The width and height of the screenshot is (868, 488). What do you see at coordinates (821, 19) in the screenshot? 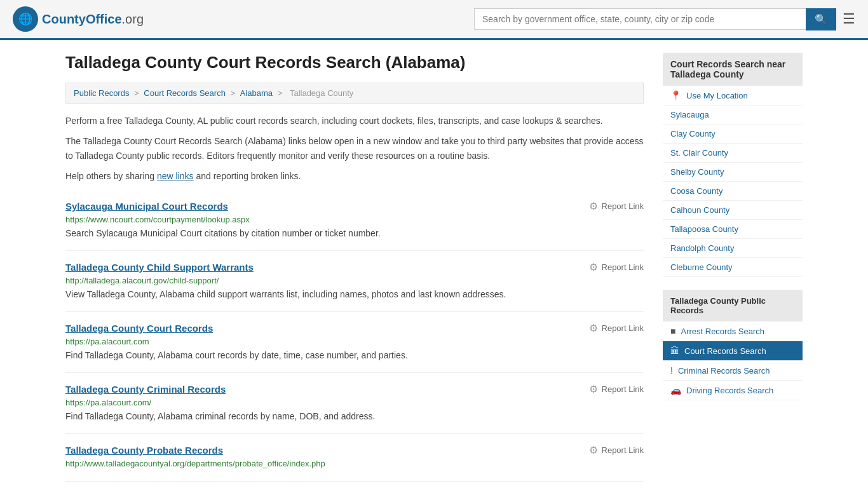
I see `search-icon: 🔍` at bounding box center [821, 19].